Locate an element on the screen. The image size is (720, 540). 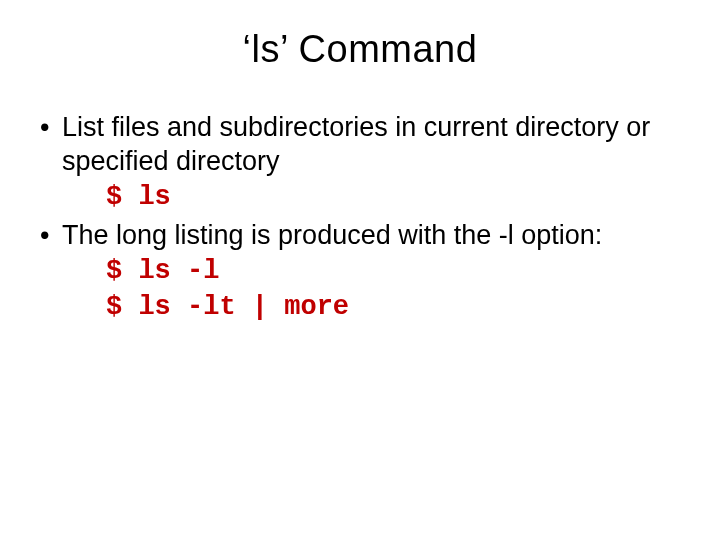
code-line: $ ls -lt | more is located at coordinates (393, 307).